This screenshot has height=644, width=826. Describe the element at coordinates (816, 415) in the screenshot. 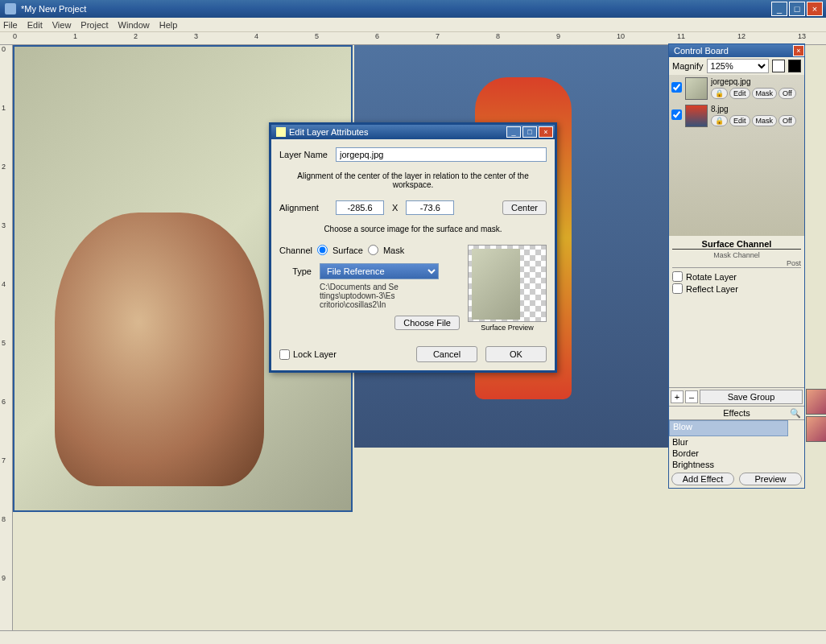

I see `effect-preview-thumbs` at that location.